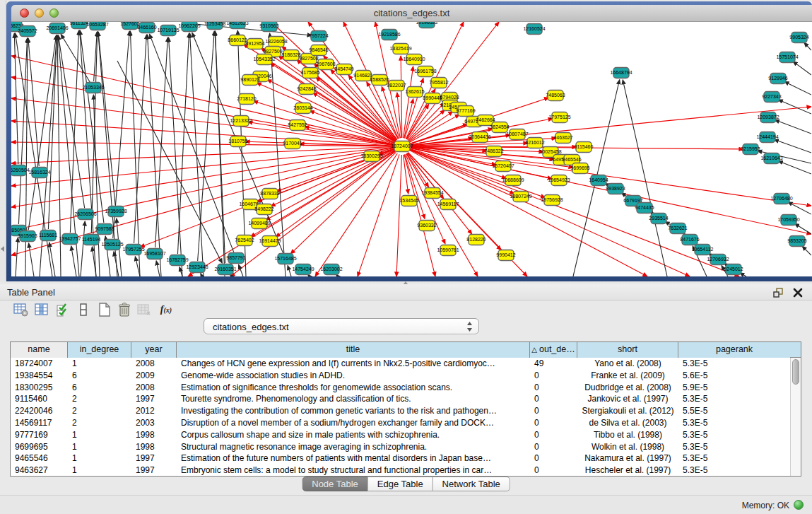 This screenshot has width=812, height=514. Describe the element at coordinates (372, 157) in the screenshot. I see `network-node: 18300295` at that location.